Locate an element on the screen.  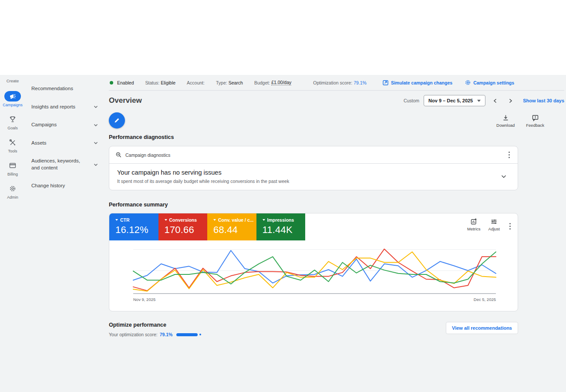
optimize-performance-section: Optimize performance Your optimization s… is located at coordinates (313, 329).